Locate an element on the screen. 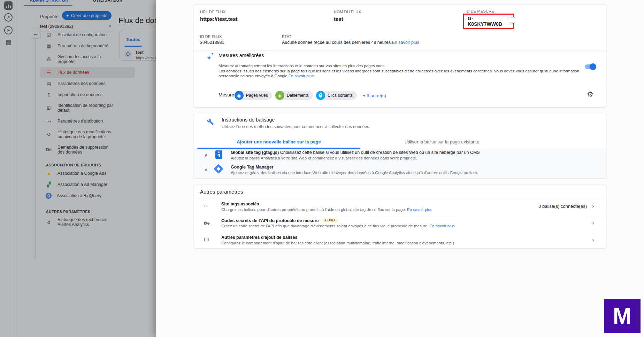 The width and height of the screenshot is (644, 337). watermark-logo: M is located at coordinates (622, 316).